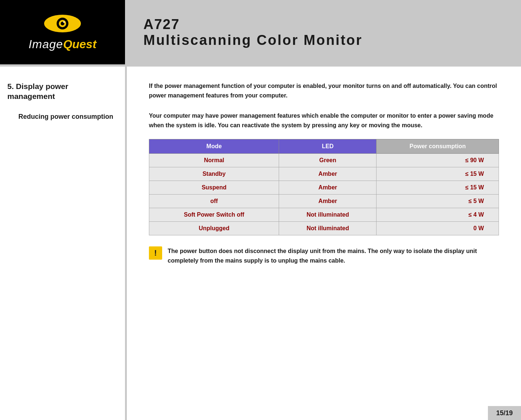  I want to click on table-row: SuspendAmber≤ 15 W, so click(324, 188).